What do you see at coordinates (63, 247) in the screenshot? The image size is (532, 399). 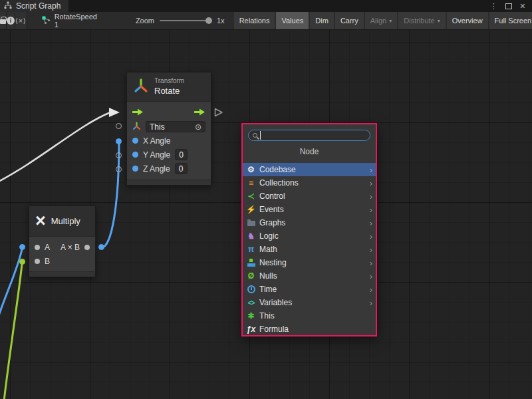 I see `a-port-row: A A × B` at bounding box center [63, 247].